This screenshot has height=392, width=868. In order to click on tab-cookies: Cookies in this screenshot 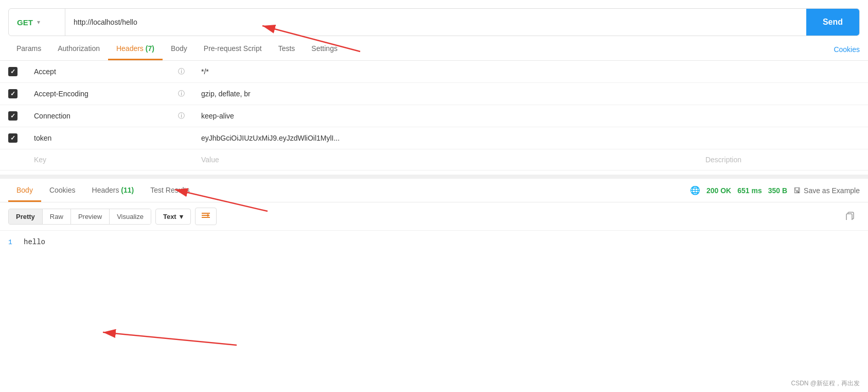, I will do `click(847, 49)`.